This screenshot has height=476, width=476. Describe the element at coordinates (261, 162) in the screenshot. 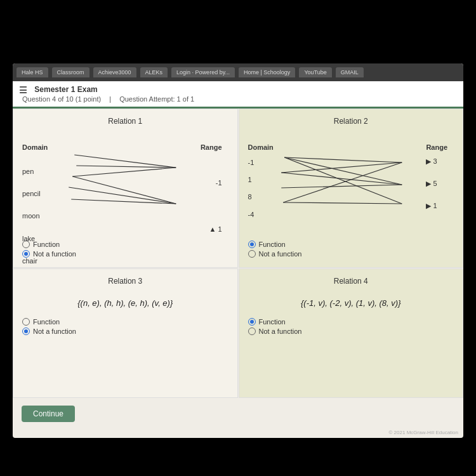

I see `domain-item: -1` at that location.